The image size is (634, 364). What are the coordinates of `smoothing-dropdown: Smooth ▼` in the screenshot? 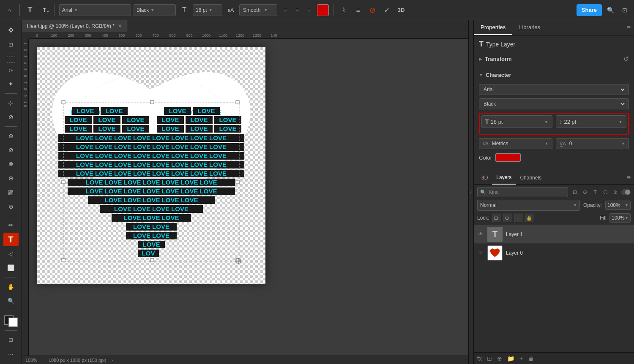 It's located at (258, 10).